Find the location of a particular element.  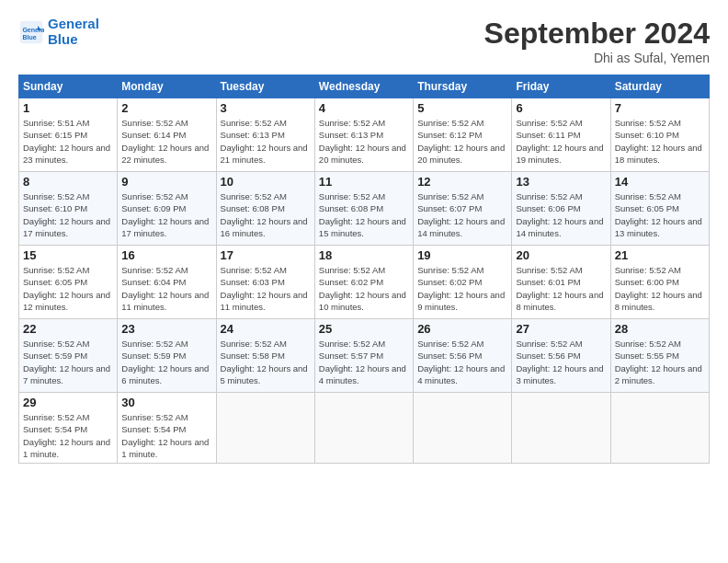

day-info: Sunrise: 5:52 AMSunset: 6:03 PMDaylight:… is located at coordinates (265, 289).